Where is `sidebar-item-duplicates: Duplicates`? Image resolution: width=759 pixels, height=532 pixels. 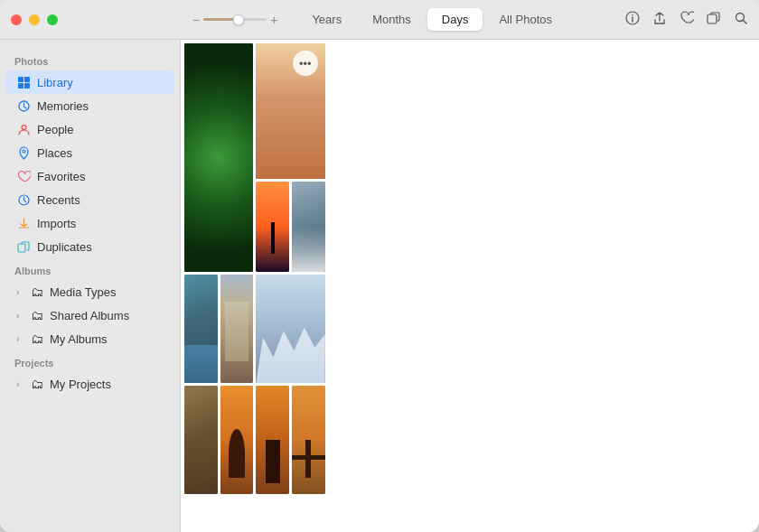
sidebar-item-duplicates: Duplicates is located at coordinates (90, 247).